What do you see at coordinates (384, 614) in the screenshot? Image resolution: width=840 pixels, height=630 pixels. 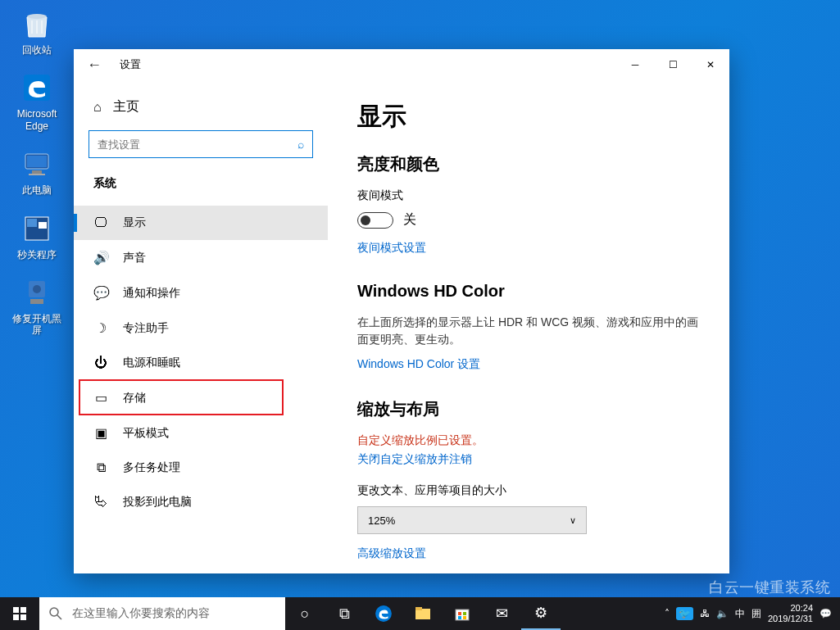 I see `taskbar-edge` at bounding box center [384, 614].